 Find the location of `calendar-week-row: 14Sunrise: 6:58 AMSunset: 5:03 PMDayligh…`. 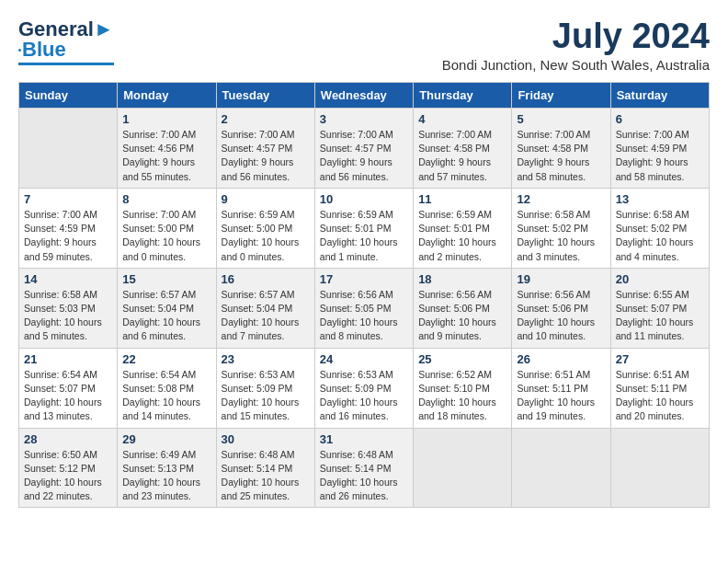

calendar-week-row: 14Sunrise: 6:58 AMSunset: 5:03 PMDayligh… is located at coordinates (364, 307).